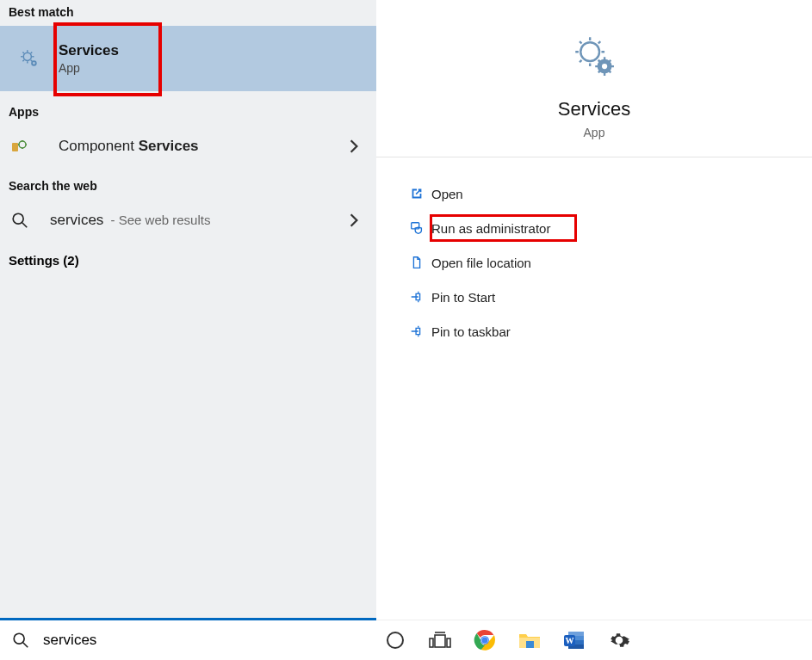  Describe the element at coordinates (130, 220) in the screenshot. I see `web-result-label: services - See web results` at that location.